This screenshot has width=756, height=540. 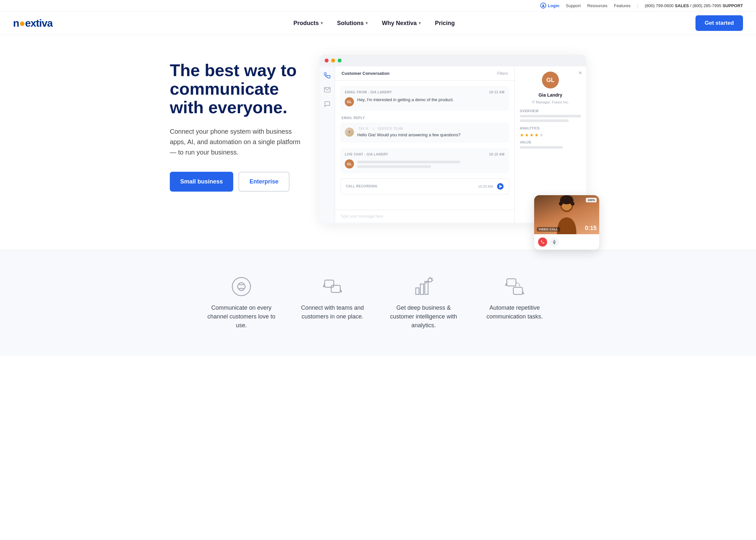 I want to click on top-bar: Login Support Resources Features | (800)…, so click(x=378, y=6).